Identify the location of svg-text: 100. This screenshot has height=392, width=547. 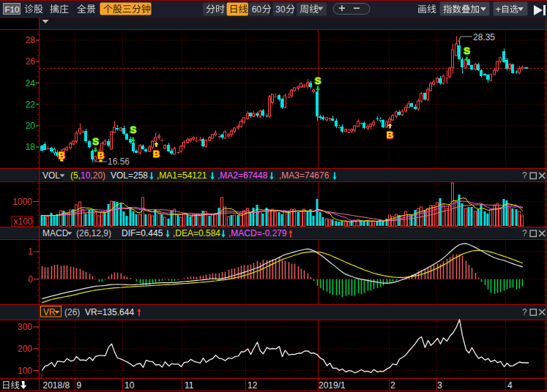
(25, 371).